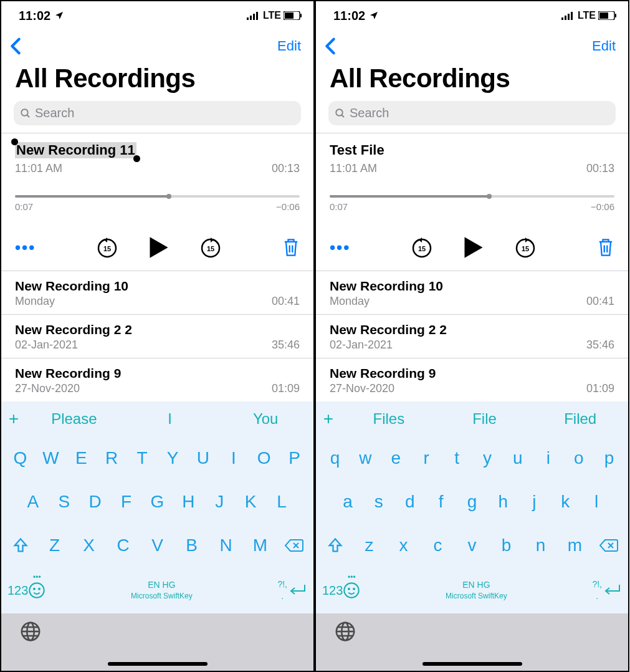  I want to click on key: z, so click(369, 545).